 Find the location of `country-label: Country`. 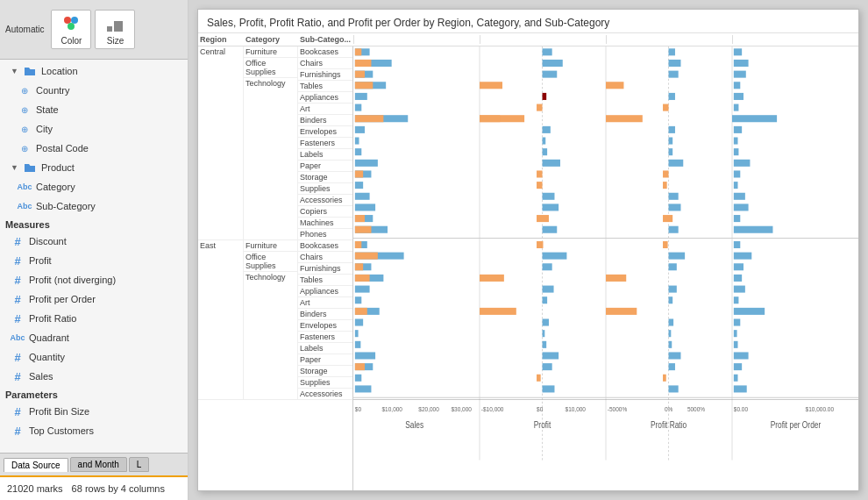

country-label: Country is located at coordinates (53, 90).